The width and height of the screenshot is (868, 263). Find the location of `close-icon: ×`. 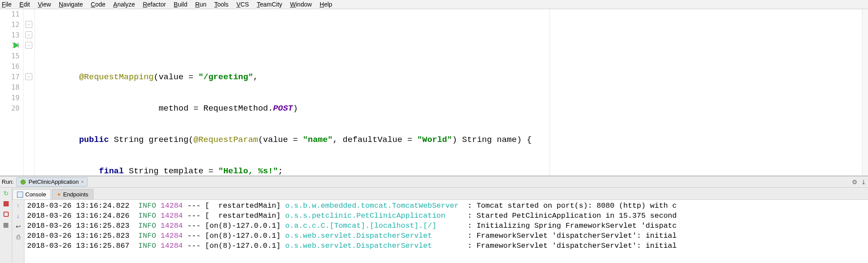

close-icon: × is located at coordinates (82, 182).